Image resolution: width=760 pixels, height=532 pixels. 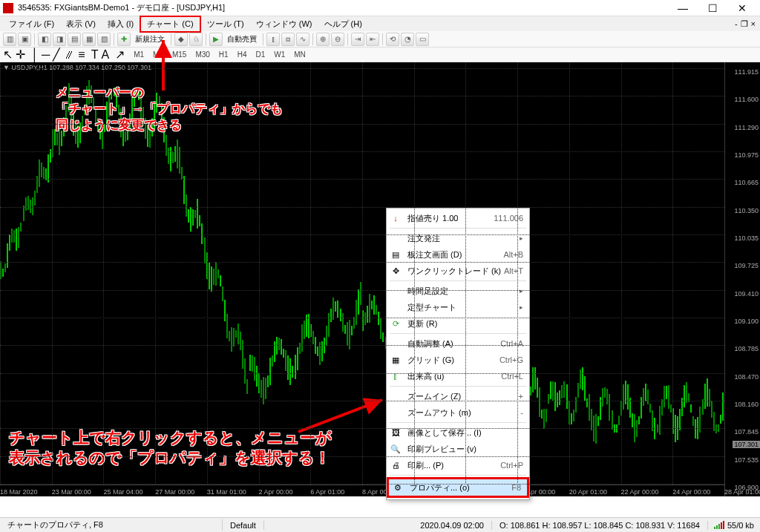 What do you see at coordinates (736, 24) in the screenshot?
I see `mdi-minimize-icon: -` at bounding box center [736, 24].